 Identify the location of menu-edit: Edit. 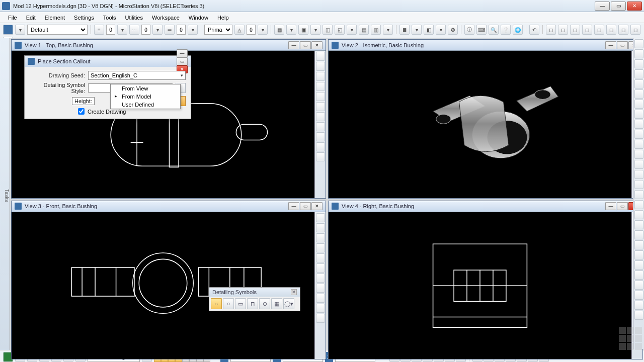
(31, 18).